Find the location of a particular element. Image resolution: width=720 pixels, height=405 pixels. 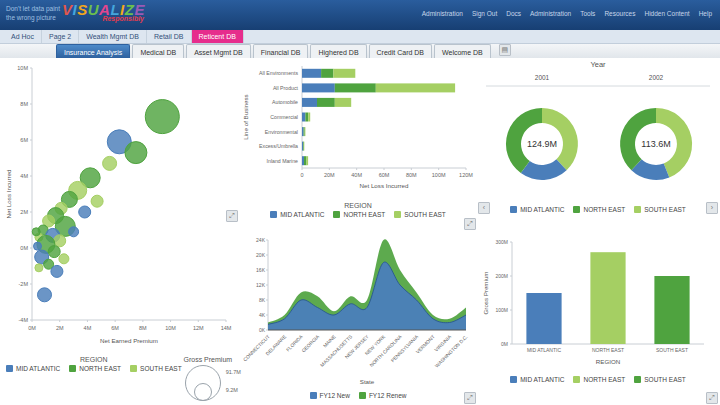

nav-link: Hidden Content is located at coordinates (666, 14).